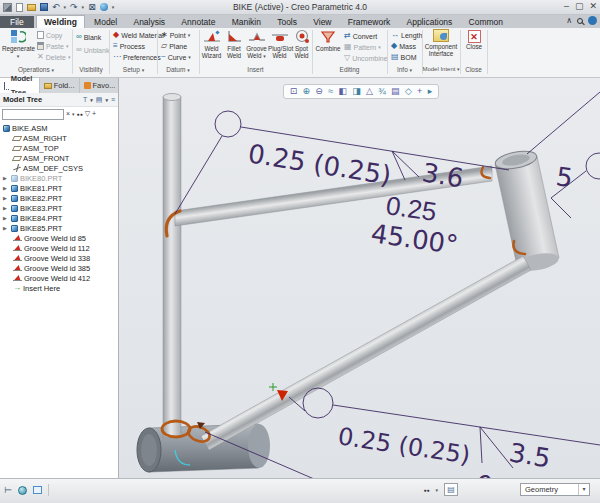 The height and width of the screenshot is (503, 600). Describe the element at coordinates (566, 6) in the screenshot. I see `minimize-button: –` at that location.